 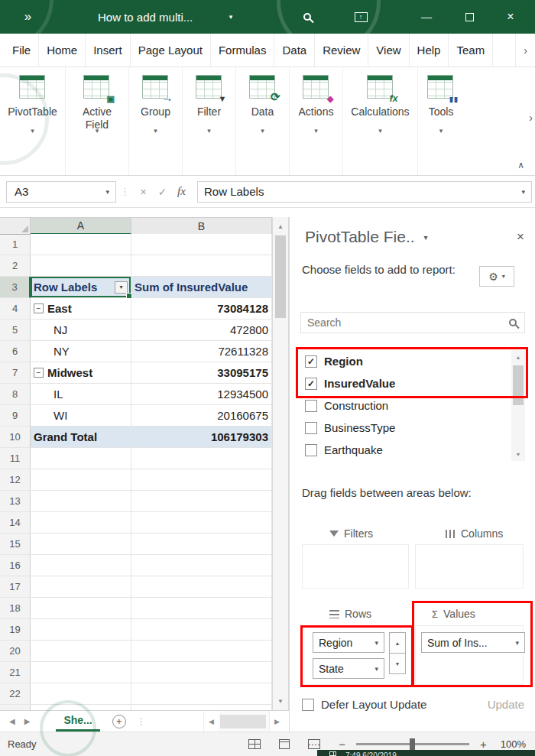 I want to click on ribbon-group-data: Data▾, so click(x=263, y=121).